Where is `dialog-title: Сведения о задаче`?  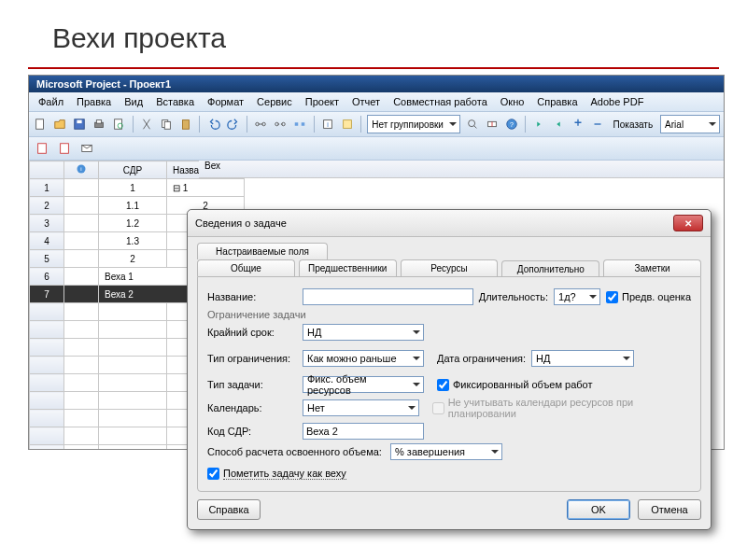
dialog-title: Сведения о задаче is located at coordinates (241, 223).